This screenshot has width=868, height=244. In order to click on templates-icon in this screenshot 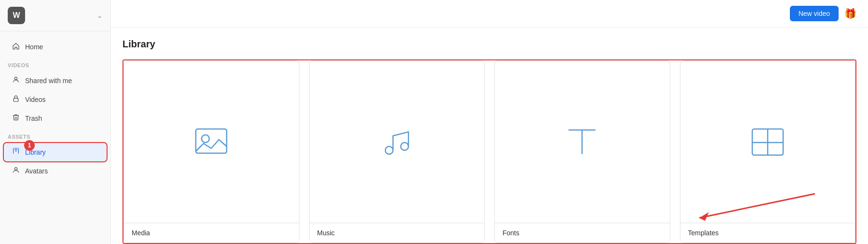, I will do `click(768, 142)`.